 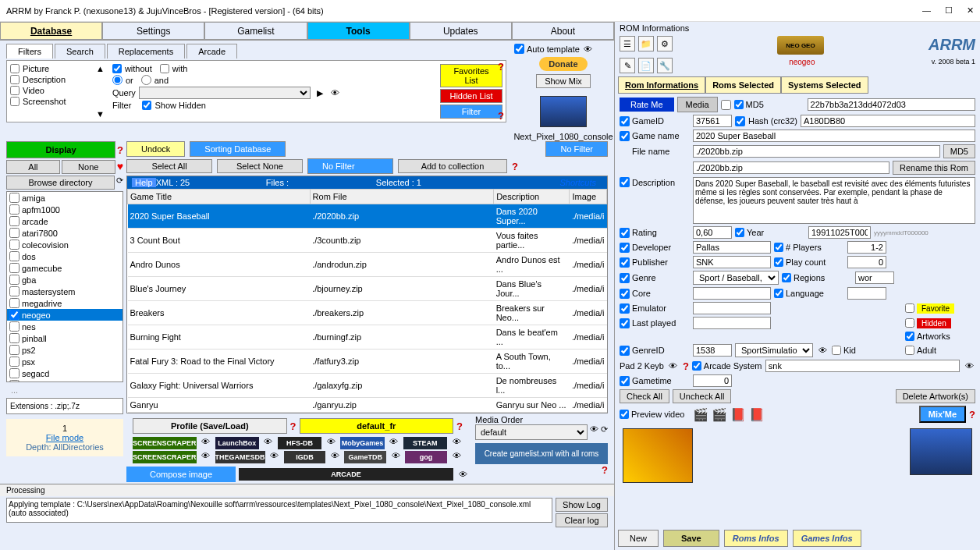 I want to click on save-button: Save, so click(x=691, y=538).